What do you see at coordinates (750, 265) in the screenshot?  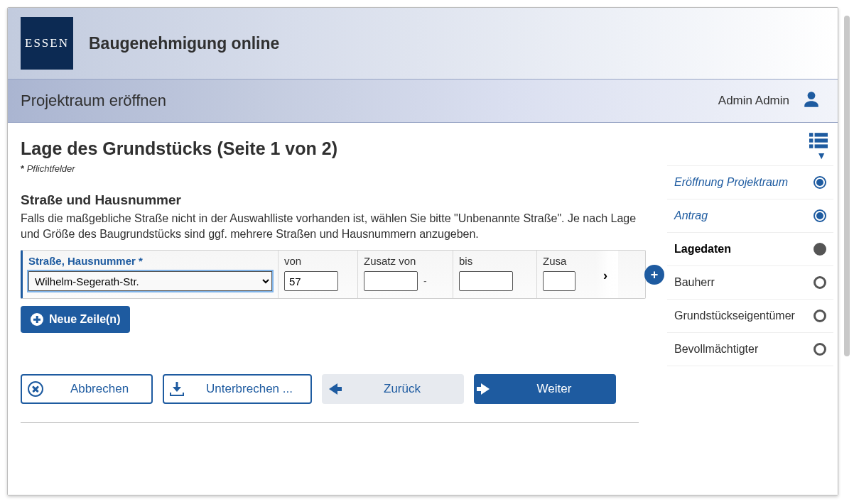 I see `step-nav: Eröffnung Projektraum Antrag Lagedaten B…` at bounding box center [750, 265].